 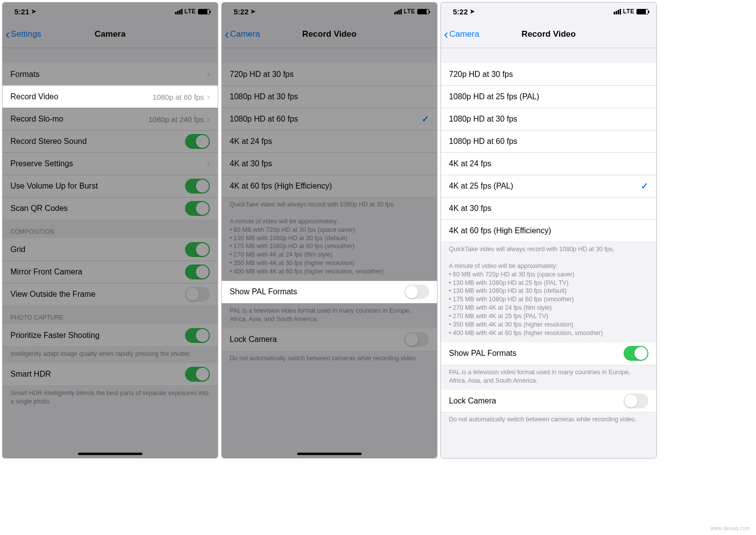 What do you see at coordinates (39, 208) in the screenshot?
I see `row-label: Scan QR Codes` at bounding box center [39, 208].